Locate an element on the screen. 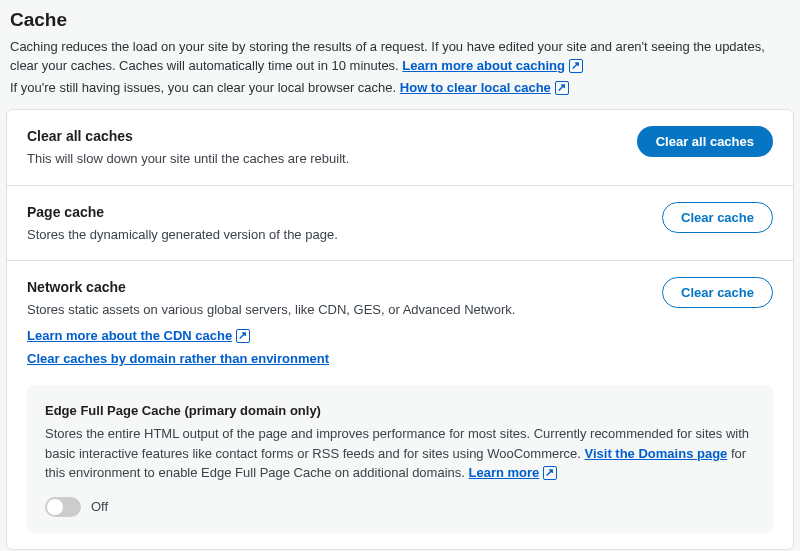 The height and width of the screenshot is (551, 800). clear-all-desc: This will slow down your site until the … is located at coordinates (326, 159).